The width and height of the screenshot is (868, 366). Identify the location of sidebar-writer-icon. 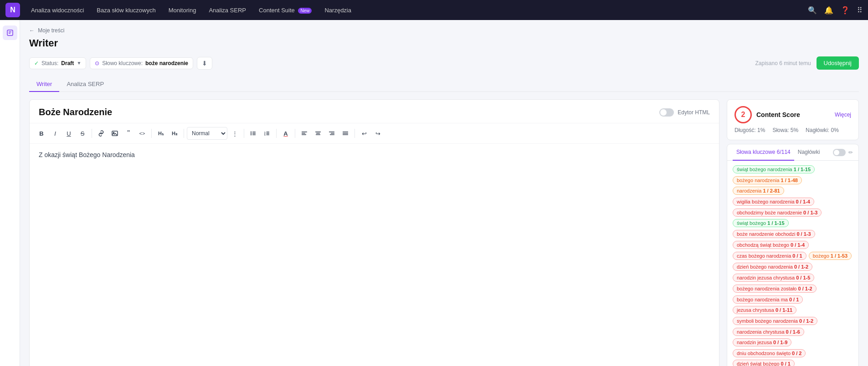
(10, 33).